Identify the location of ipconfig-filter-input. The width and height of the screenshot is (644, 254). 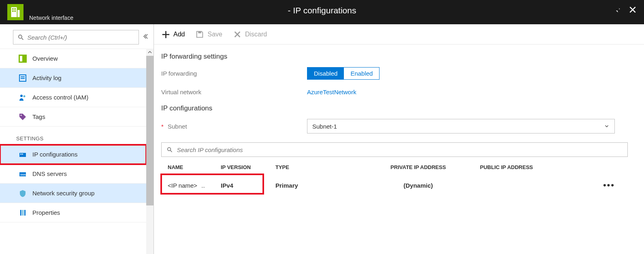
(400, 150).